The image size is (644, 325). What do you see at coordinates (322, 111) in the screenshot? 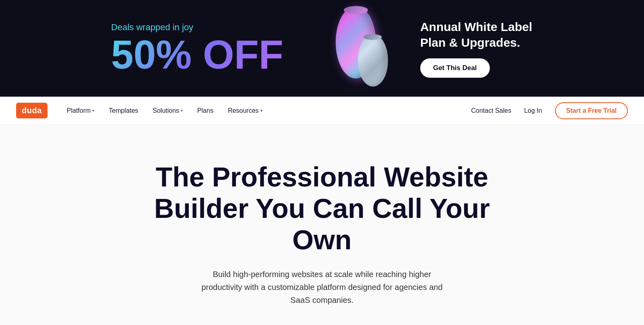
I see `main-navbar: duda Platform ▾ Templates Solutions ▾ Pl…` at bounding box center [322, 111].